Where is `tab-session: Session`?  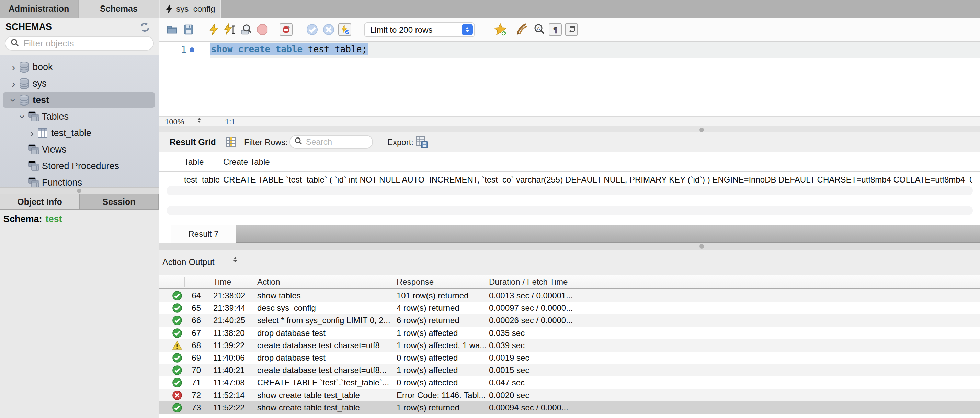 tab-session: Session is located at coordinates (119, 202).